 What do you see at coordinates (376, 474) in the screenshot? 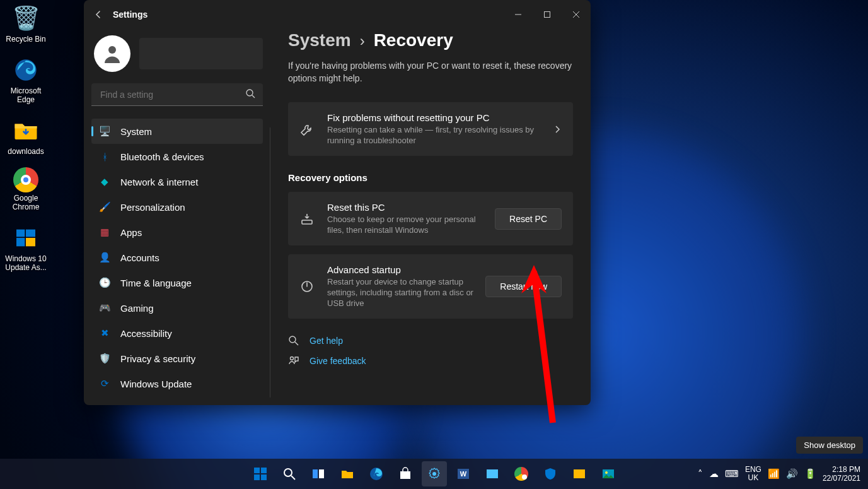
I see `taskbar-edge` at bounding box center [376, 474].